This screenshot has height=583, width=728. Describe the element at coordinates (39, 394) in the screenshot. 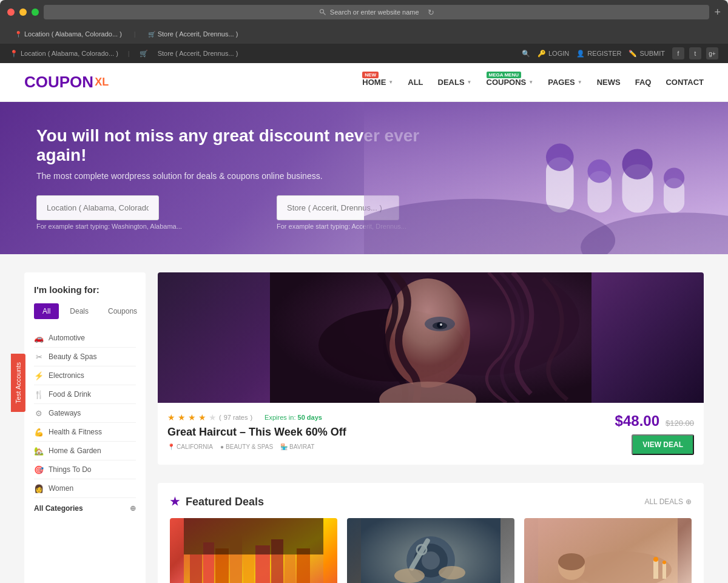

I see `food-icon: 🍴` at that location.